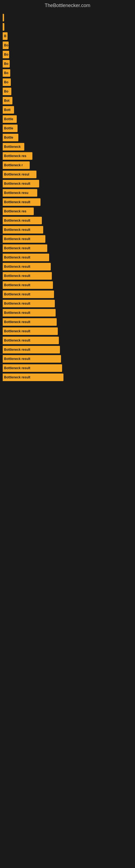  What do you see at coordinates (68, 156) in the screenshot?
I see `bar-row: Bottleneck res` at bounding box center [68, 156].